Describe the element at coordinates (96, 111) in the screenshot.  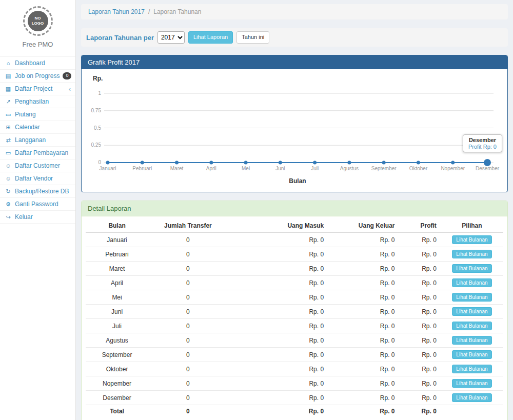
I see `svg-text: 0.75` at that location.